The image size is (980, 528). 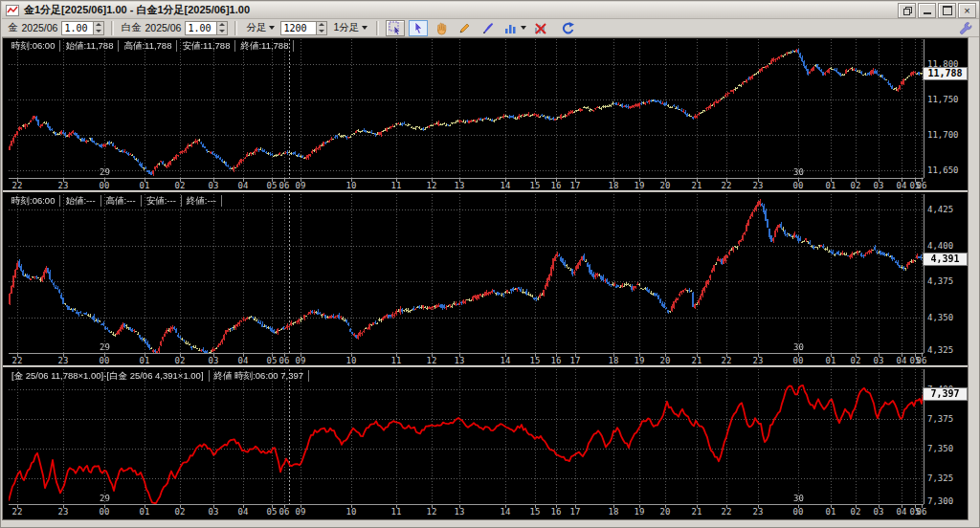 What do you see at coordinates (944, 135) in the screenshot?
I see `y-axis-label: 11,700` at bounding box center [944, 135].